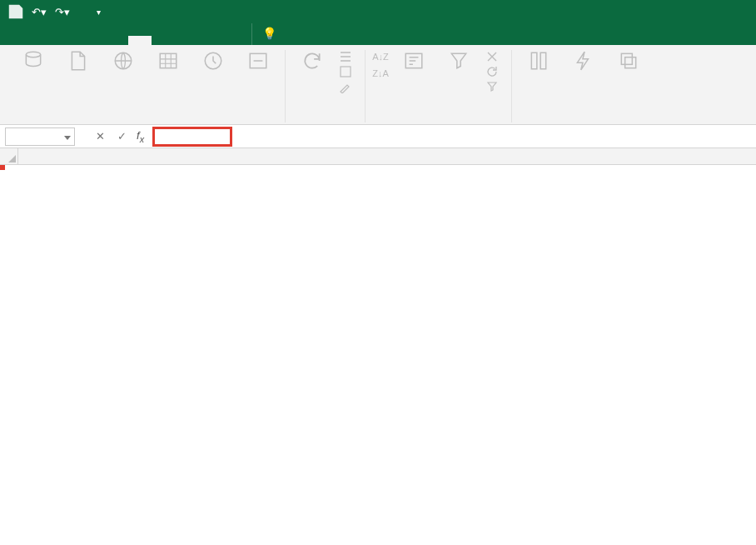  Describe the element at coordinates (346, 57) in the screenshot. I see `list-icon` at that location.